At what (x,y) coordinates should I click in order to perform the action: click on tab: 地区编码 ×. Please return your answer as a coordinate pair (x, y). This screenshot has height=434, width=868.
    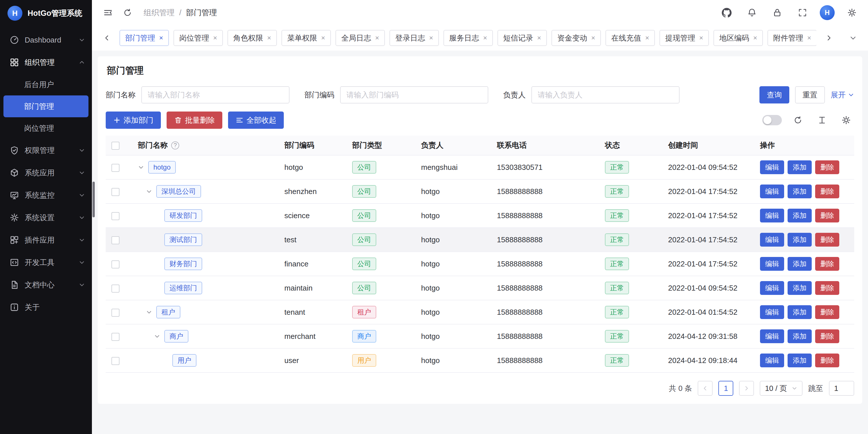
    Looking at the image, I should click on (738, 38).